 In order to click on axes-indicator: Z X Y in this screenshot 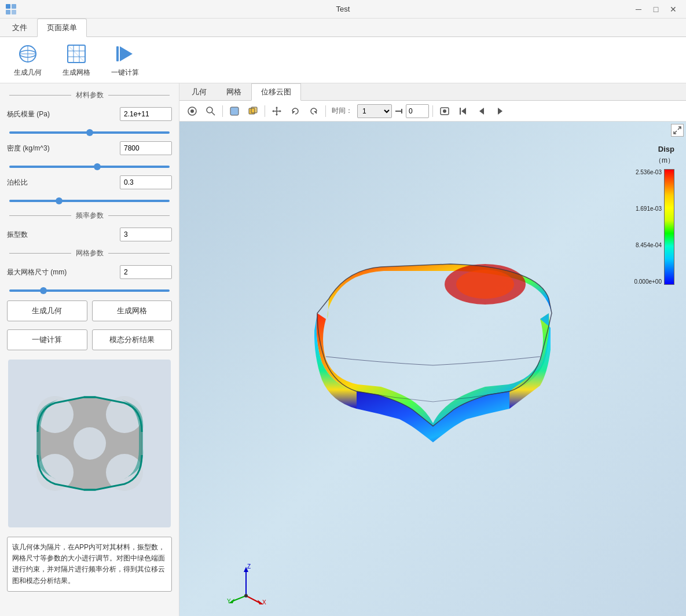, I will do `click(243, 581)`.